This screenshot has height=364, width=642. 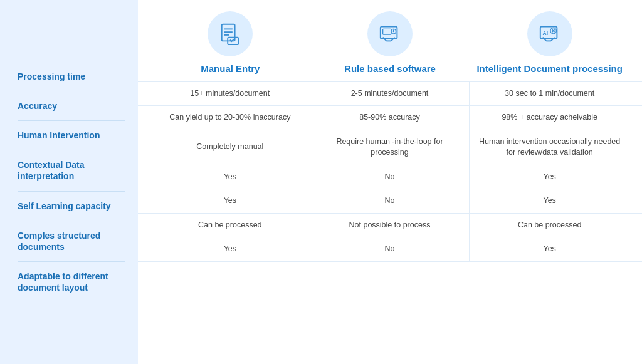 I want to click on cell-3-0: Yes, so click(x=231, y=177).